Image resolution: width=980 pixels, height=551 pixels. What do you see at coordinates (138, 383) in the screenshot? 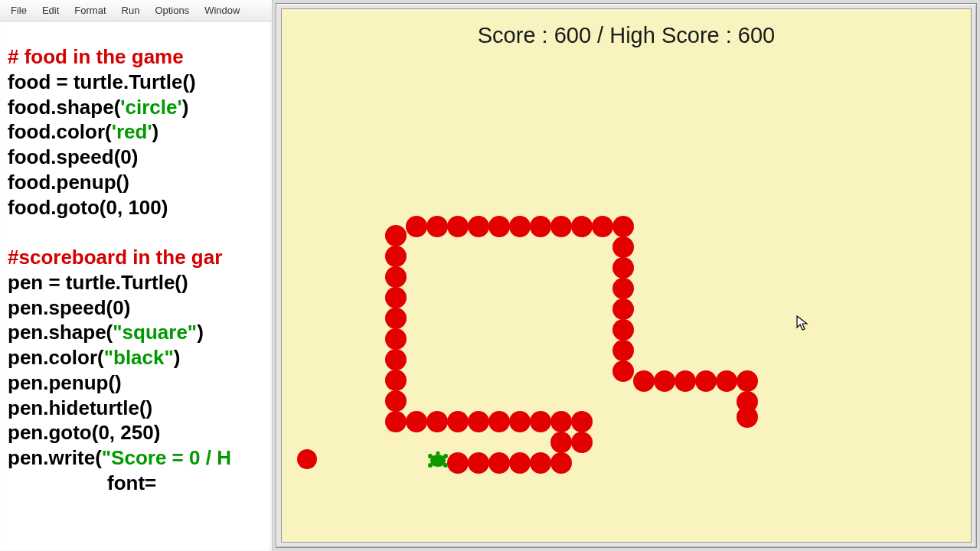
I see `code-line: pen.penup()` at bounding box center [138, 383].